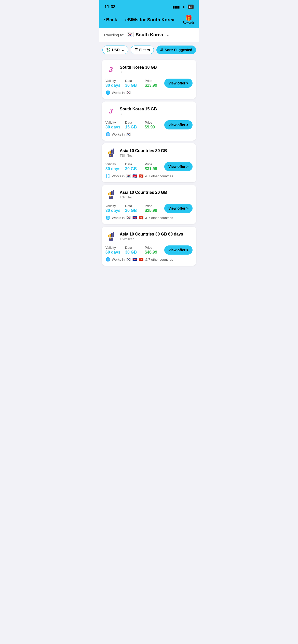 The width and height of the screenshot is (298, 644). Describe the element at coordinates (149, 250) in the screenshot. I see `card-details: Validity 60 days Data 30 GB Price $46.99…` at that location.